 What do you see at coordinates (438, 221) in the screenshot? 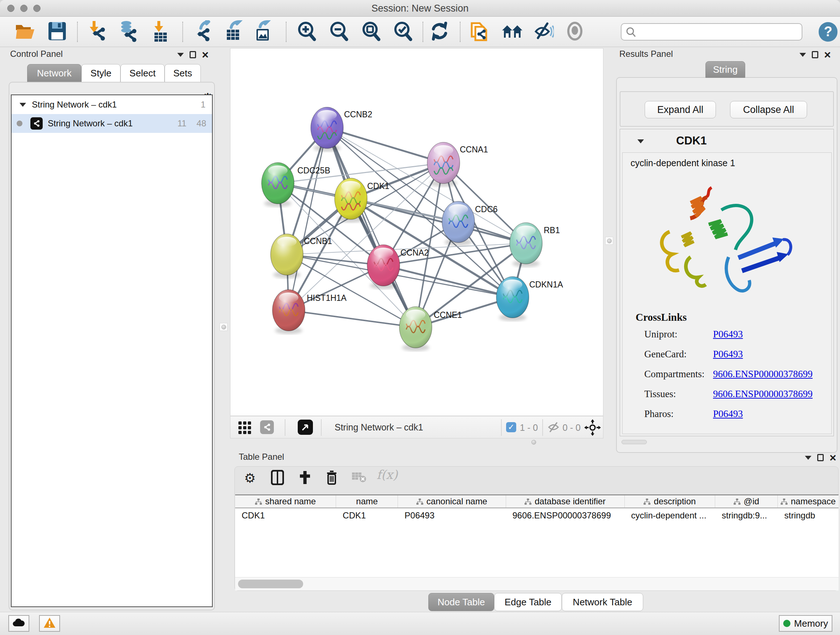
I see `network-edge-CDK1-RB1` at bounding box center [438, 221].